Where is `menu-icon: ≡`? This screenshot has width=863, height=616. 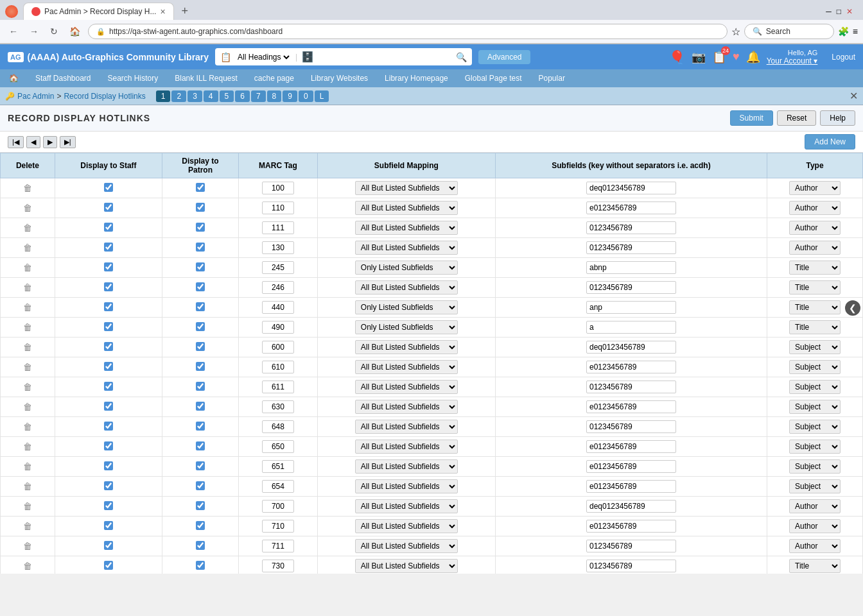
menu-icon: ≡ is located at coordinates (855, 31).